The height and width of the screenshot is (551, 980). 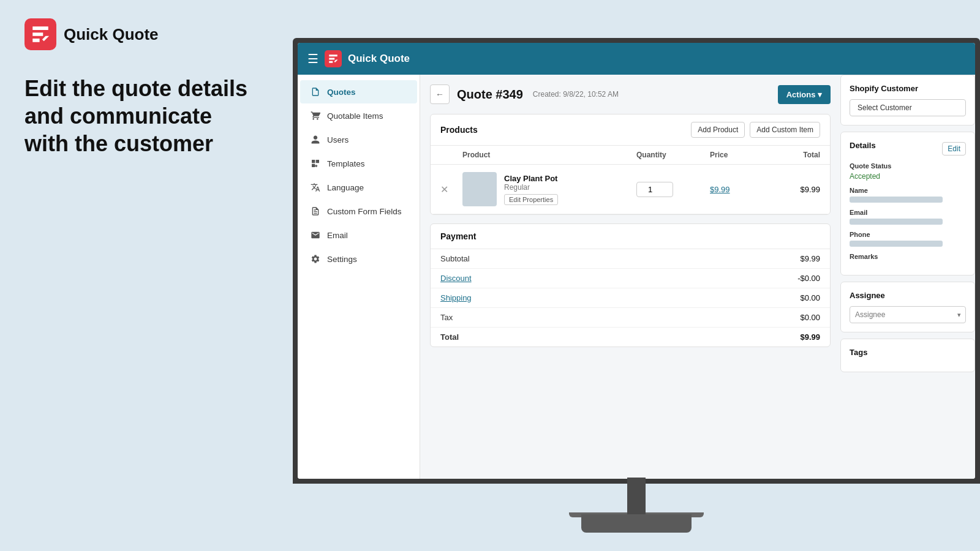 What do you see at coordinates (908, 203) in the screenshot?
I see `details-section: Details Edit Quote Status Accepted Name` at bounding box center [908, 203].